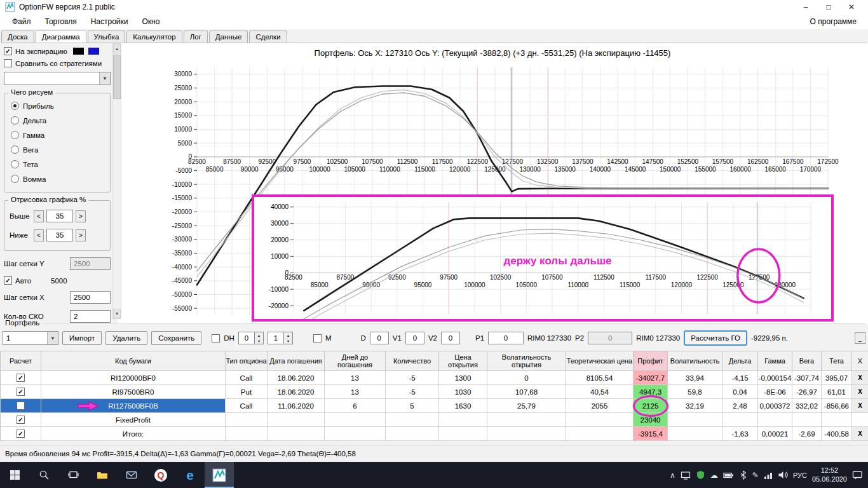 Image resolution: width=868 pixels, height=488 pixels. What do you see at coordinates (57, 150) in the screenshot?
I see `radio-vega: Вега` at bounding box center [57, 150].